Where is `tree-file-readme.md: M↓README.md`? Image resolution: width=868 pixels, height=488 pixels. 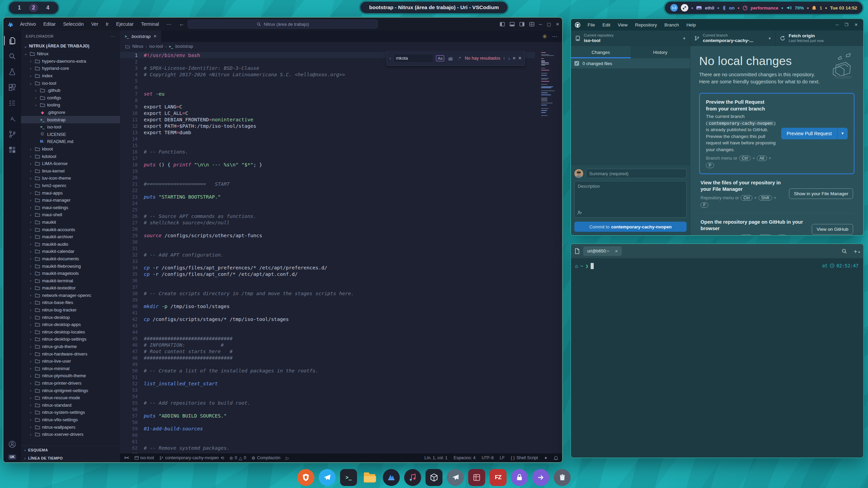 tree-file-readme.md: M↓README.md is located at coordinates (71, 142).